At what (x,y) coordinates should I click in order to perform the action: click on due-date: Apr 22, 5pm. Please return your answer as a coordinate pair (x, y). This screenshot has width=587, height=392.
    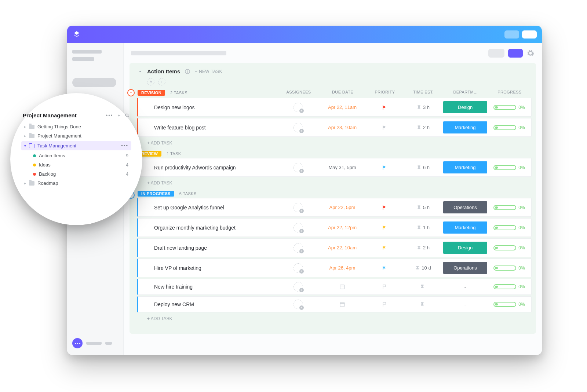
    Looking at the image, I should click on (342, 208).